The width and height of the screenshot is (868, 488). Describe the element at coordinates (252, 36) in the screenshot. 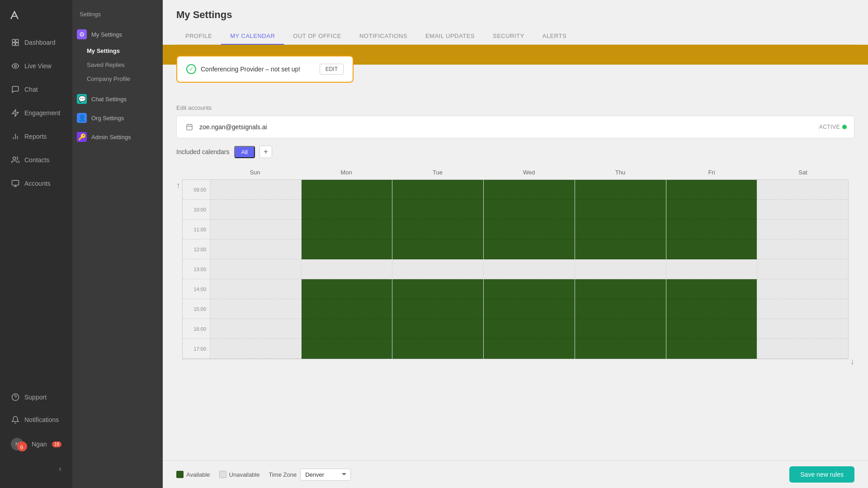

I see `tab-my-calendar: MY CALENDAR` at that location.